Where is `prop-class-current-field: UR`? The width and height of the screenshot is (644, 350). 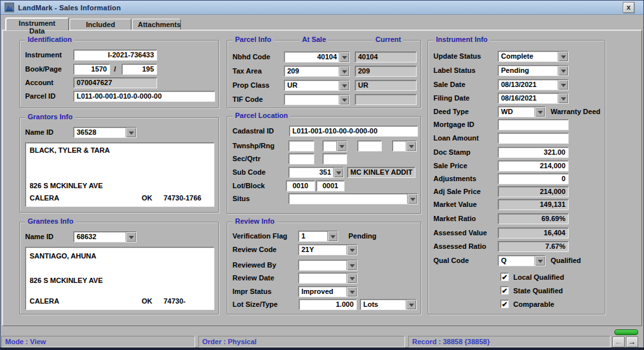
prop-class-current-field: UR is located at coordinates (386, 85).